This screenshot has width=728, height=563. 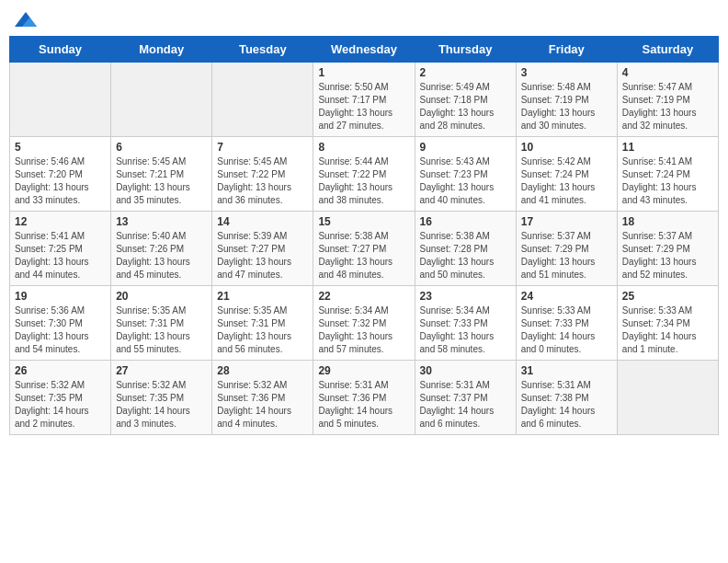 I want to click on cell-content: Sunrise: 5:31 AMSunset: 7:38 PMDaylight:…, so click(x=566, y=405).